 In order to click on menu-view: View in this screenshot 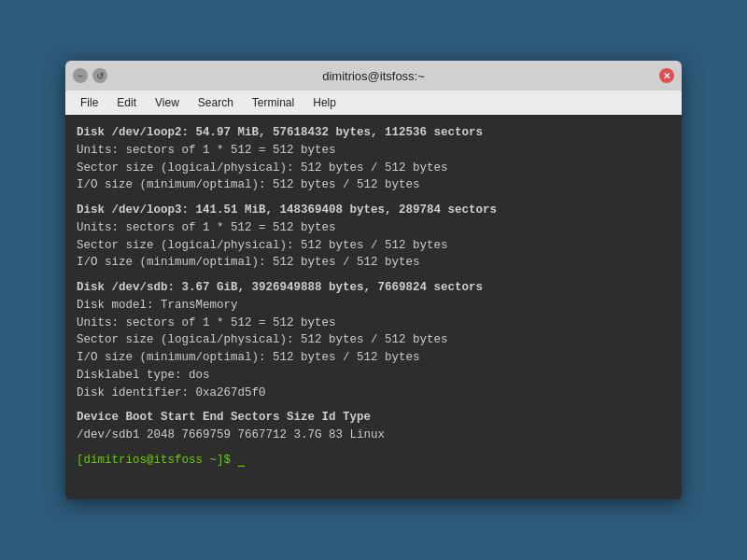, I will do `click(167, 103)`.